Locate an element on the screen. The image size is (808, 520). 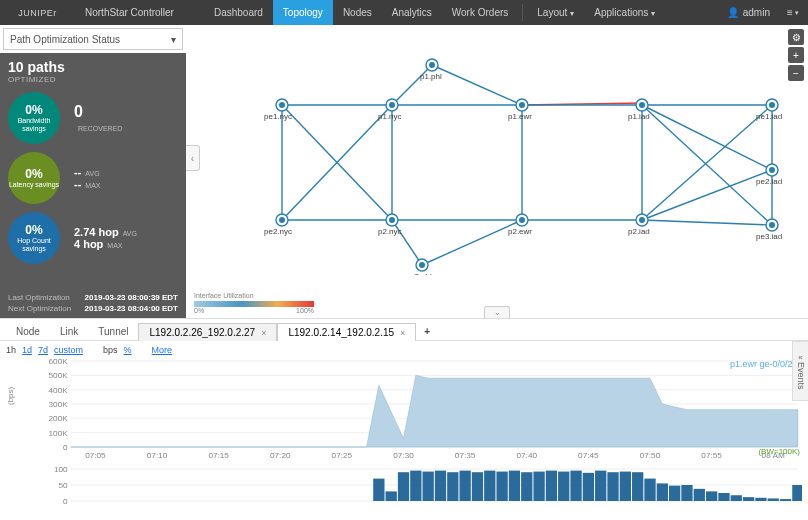
node-p2-nyc: p2.nyc is located at coordinates (390, 225).